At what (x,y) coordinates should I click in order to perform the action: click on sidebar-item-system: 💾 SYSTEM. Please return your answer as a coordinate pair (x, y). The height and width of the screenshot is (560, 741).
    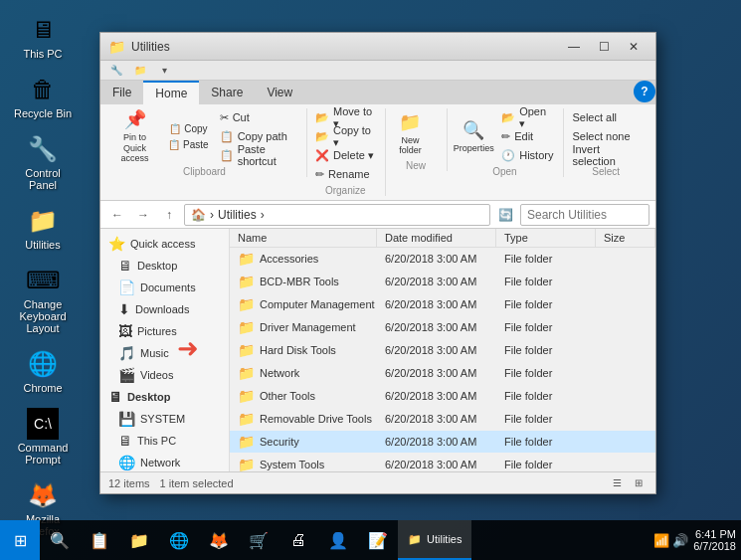
    Looking at the image, I should click on (165, 419).